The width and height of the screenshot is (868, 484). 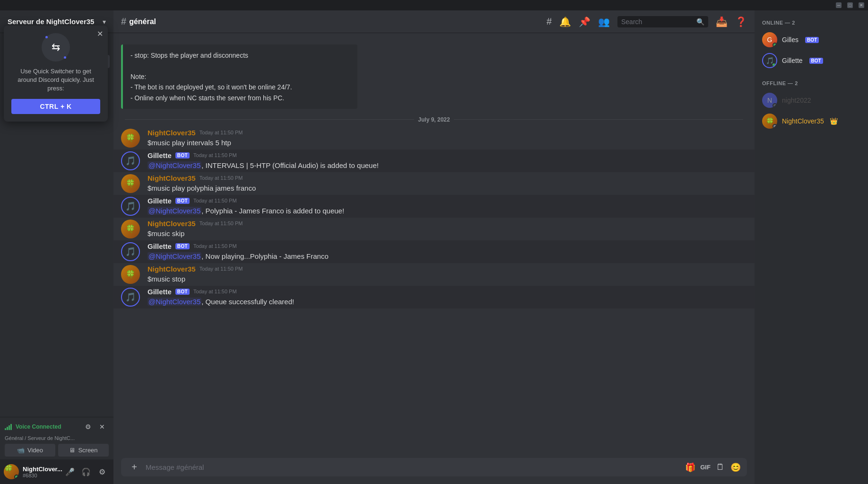 What do you see at coordinates (100, 34) in the screenshot?
I see `close-icon: ✕` at bounding box center [100, 34].